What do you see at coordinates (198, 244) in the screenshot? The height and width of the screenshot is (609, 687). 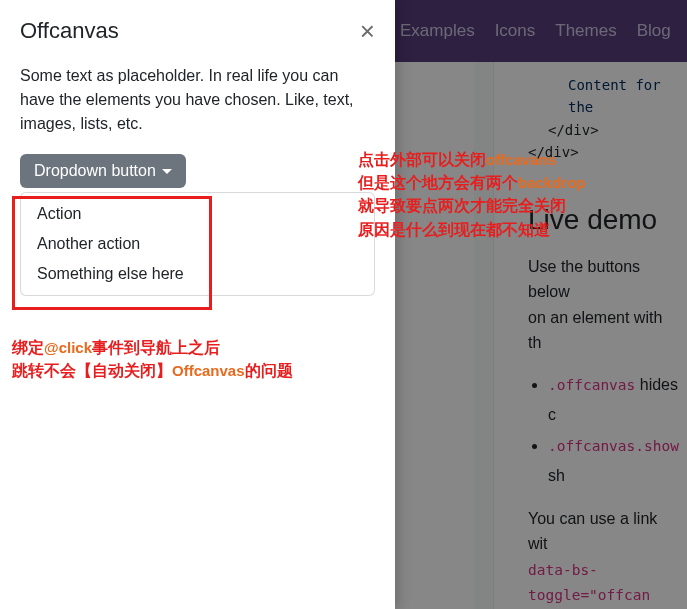 I see `dropdown-menu: Action Another action Something else her…` at bounding box center [198, 244].